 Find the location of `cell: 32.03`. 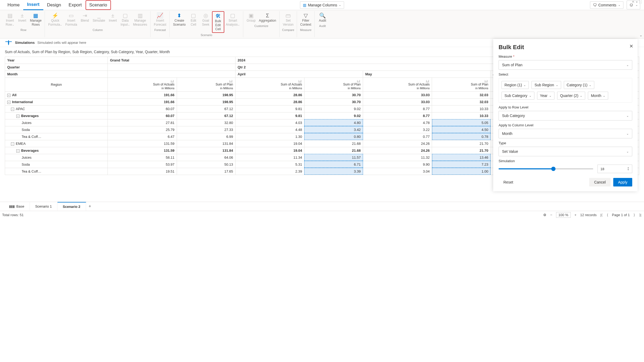

cell: 32.03 is located at coordinates (461, 95).